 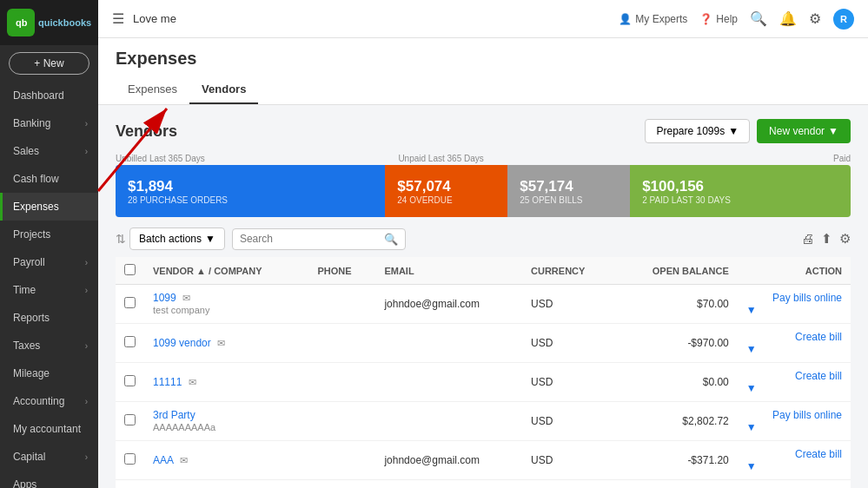 I want to click on vendor-toolbar-left: ⇅ Batch actions ▼ 🔍, so click(x=261, y=239).